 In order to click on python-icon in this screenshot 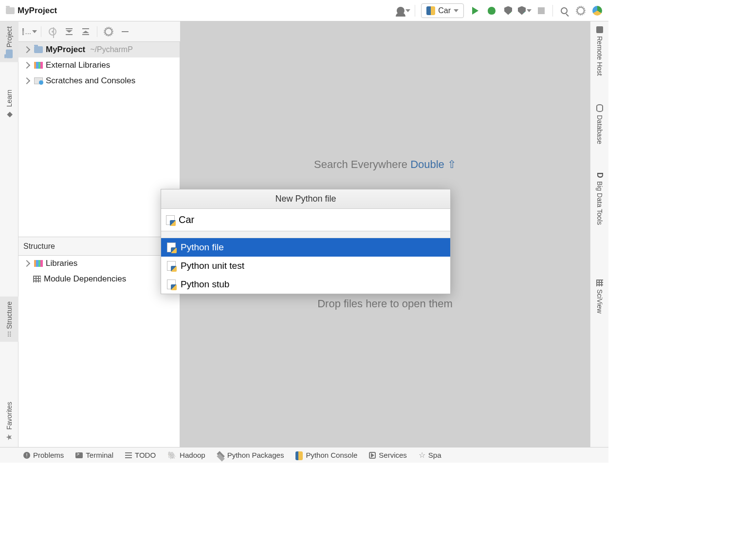, I will do `click(299, 455)`.